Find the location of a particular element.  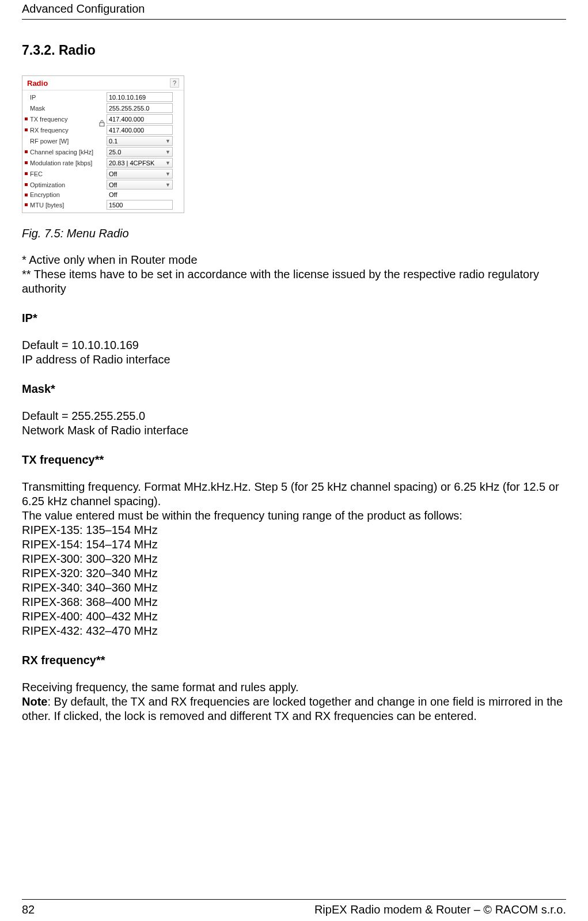

input-ip is located at coordinates (139, 97).